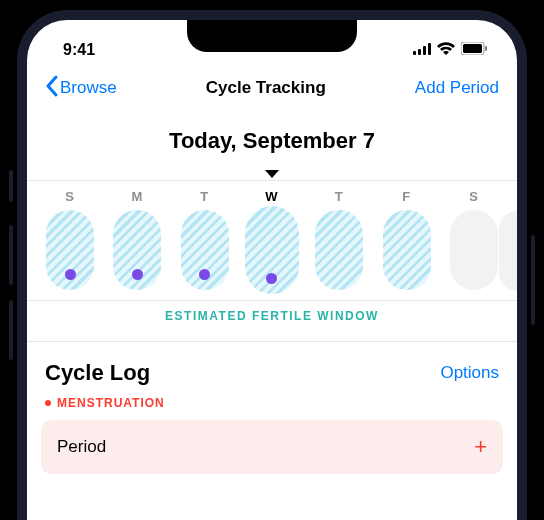  What do you see at coordinates (81, 88) in the screenshot?
I see `back-button: Browse` at bounding box center [81, 88].